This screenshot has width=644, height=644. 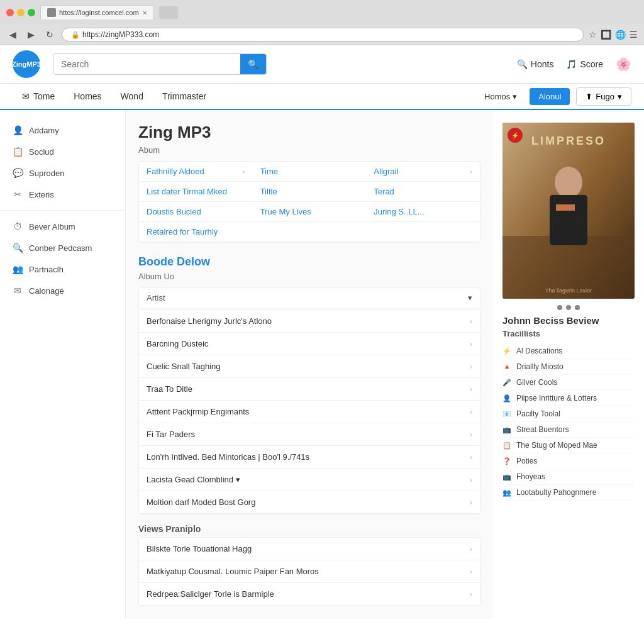 I want to click on traffic-lights, so click(x=21, y=13).